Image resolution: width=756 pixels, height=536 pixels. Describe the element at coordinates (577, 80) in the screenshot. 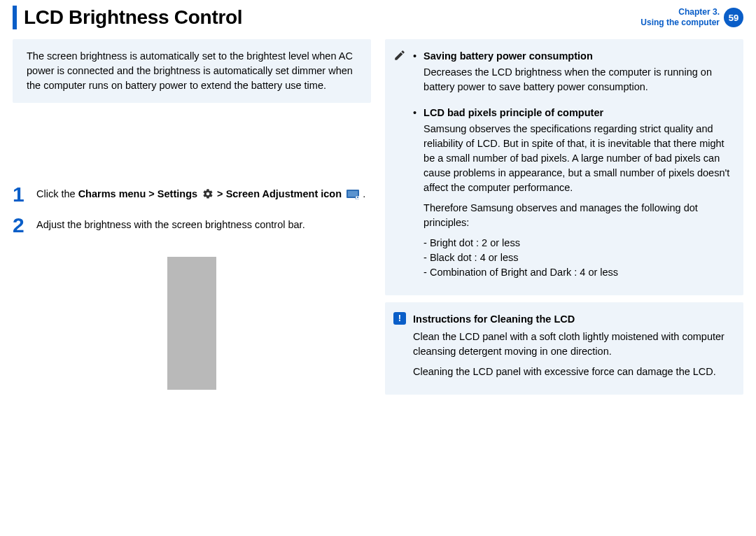

I see `bullet-text: Decreases the LCD brightness when the co…` at that location.